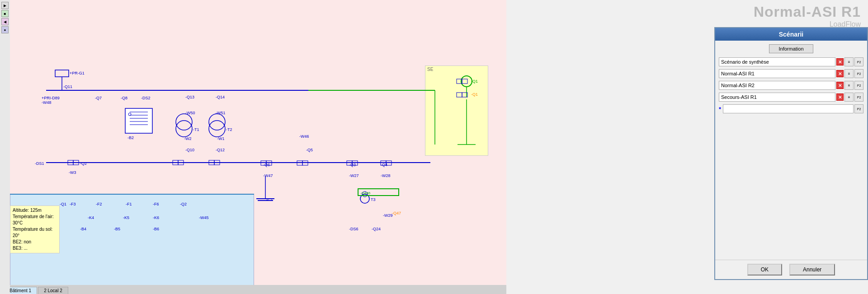  I want to click on svg-text: -DS6, so click(354, 229).